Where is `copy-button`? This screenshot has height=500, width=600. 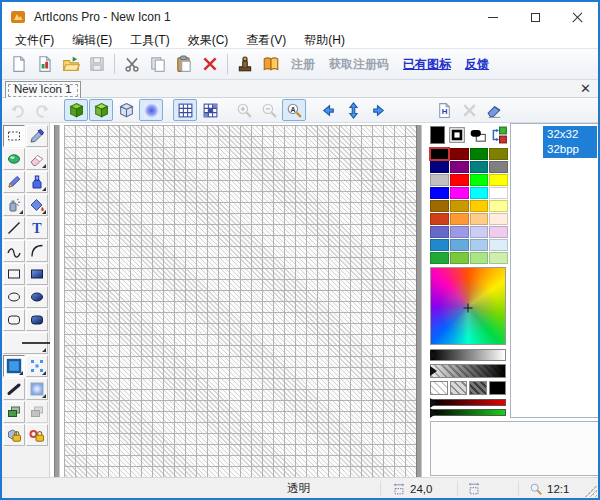 copy-button is located at coordinates (158, 64).